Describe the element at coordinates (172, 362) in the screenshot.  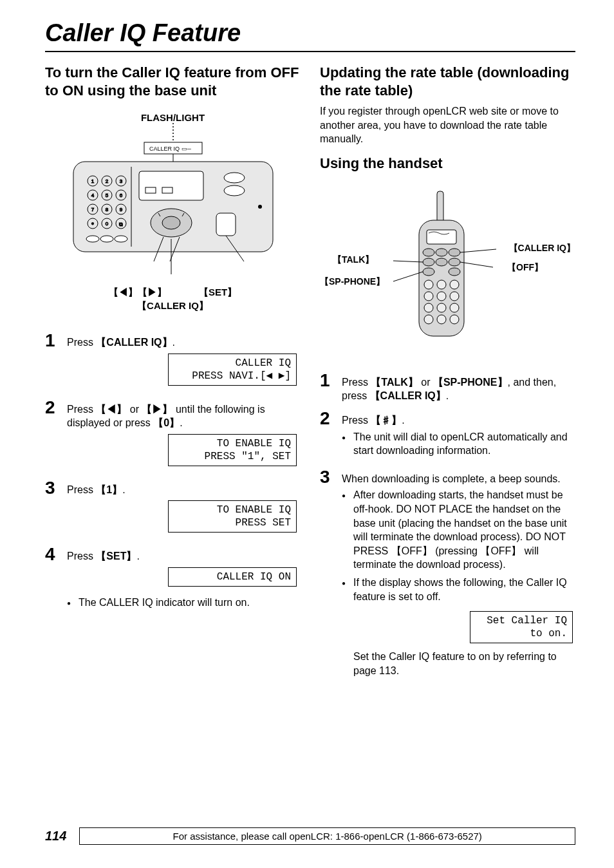
I see `left-step-1: 1 Press 【CALLER IQ】. CALLER IQ PRESS NAV…` at that location.